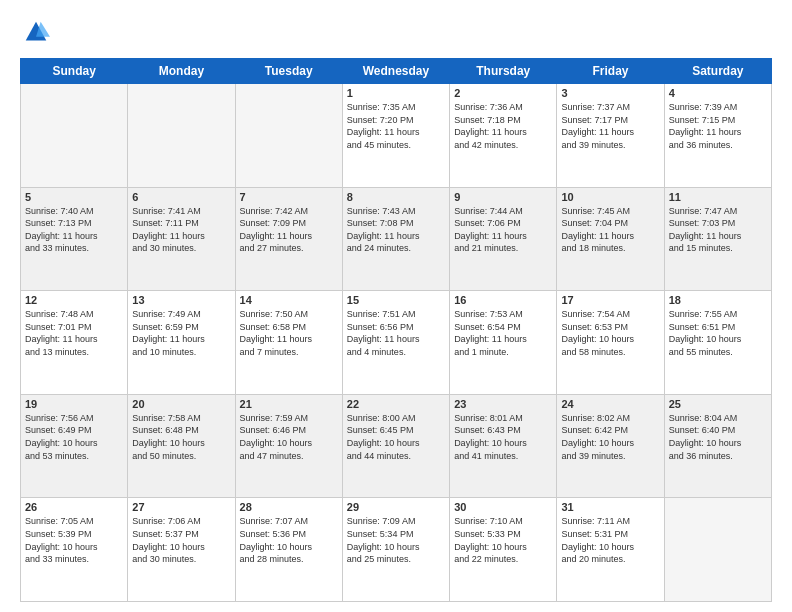 The width and height of the screenshot is (792, 612). I want to click on cell-info: Sunrise: 7:43 AM Sunset: 7:08 PM Dayligh…, so click(396, 230).